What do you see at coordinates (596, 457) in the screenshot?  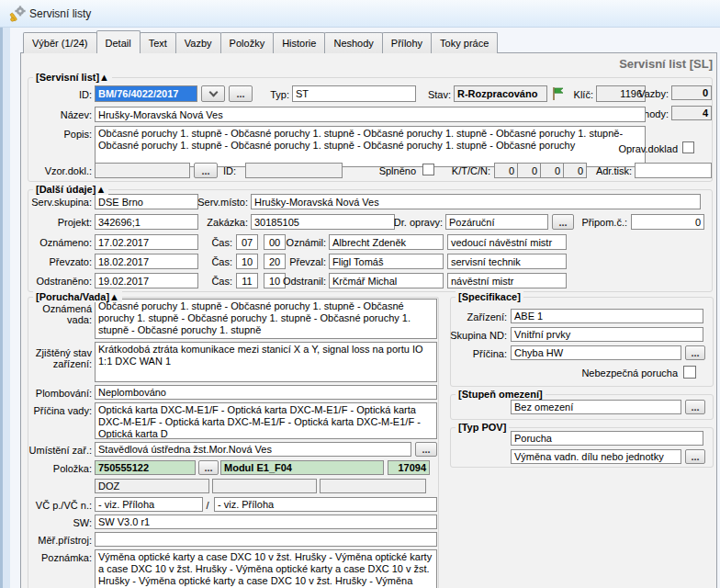 I see `typ-pov-field-2: Výměna vadn. dílu nebo jednotky` at bounding box center [596, 457].